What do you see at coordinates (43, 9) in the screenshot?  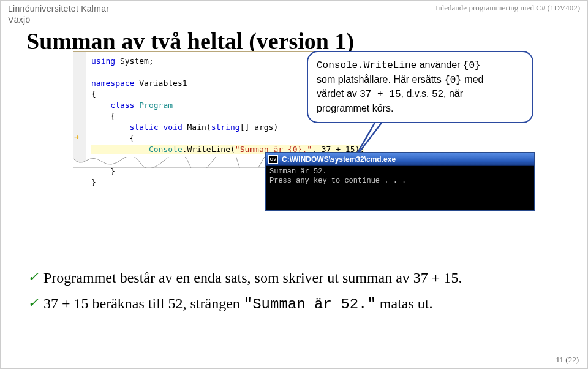 I see `brand-name: Linnéuniversitetet` at bounding box center [43, 9].